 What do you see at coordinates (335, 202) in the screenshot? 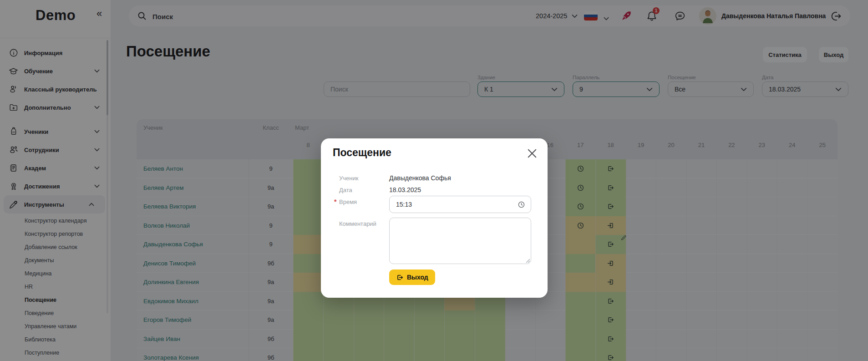
I see `required-asterisk: *` at bounding box center [335, 202].